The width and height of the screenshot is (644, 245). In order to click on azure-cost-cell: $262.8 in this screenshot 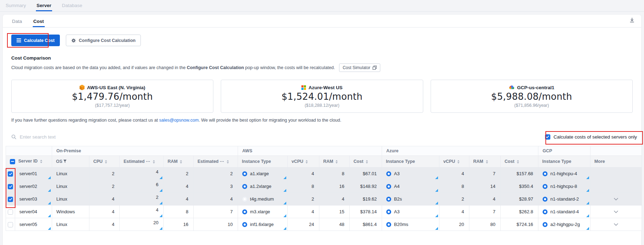, I will do `click(520, 212)`.